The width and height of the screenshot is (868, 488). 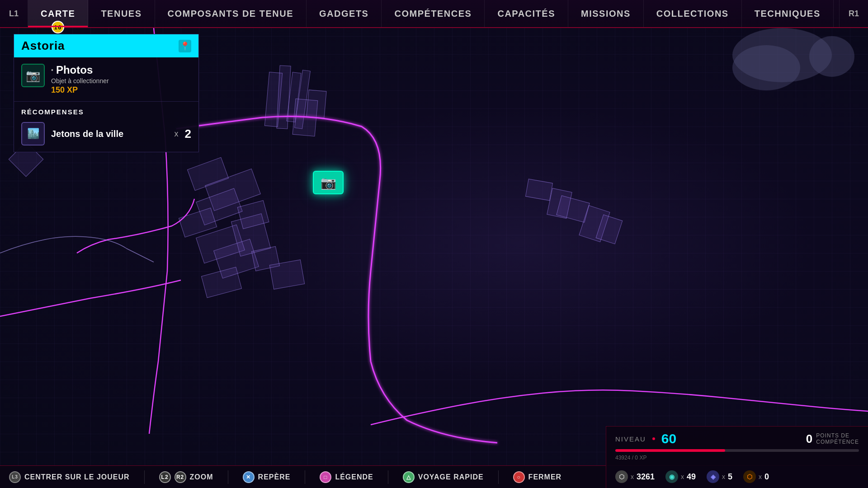 What do you see at coordinates (443, 477) in the screenshot?
I see `hint-voyage: △ VOYAGE RAPIDE` at bounding box center [443, 477].